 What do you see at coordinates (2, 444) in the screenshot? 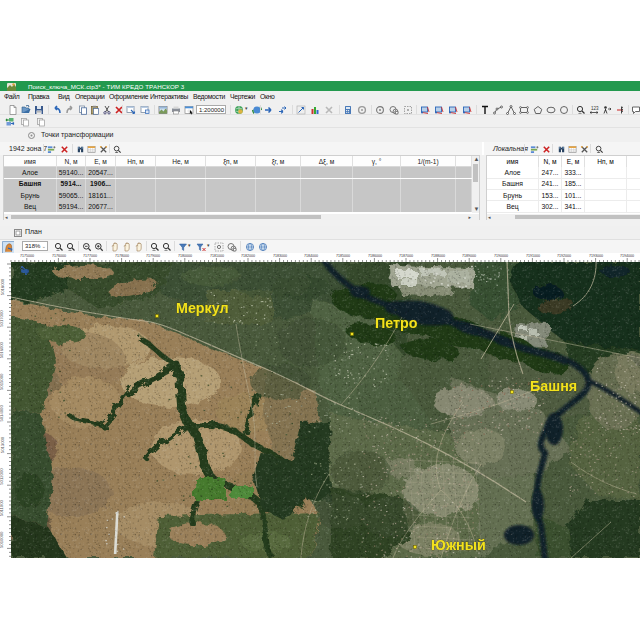
I see `svg-text: 5013000` at bounding box center [2, 444].